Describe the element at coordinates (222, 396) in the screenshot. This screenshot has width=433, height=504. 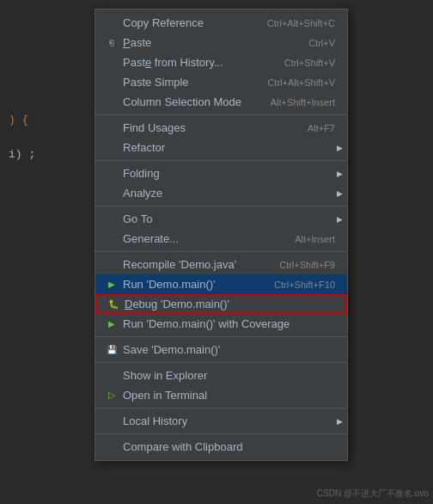
I see `menu-item-open-in-terminal: ▷ Open in Terminal` at that location.